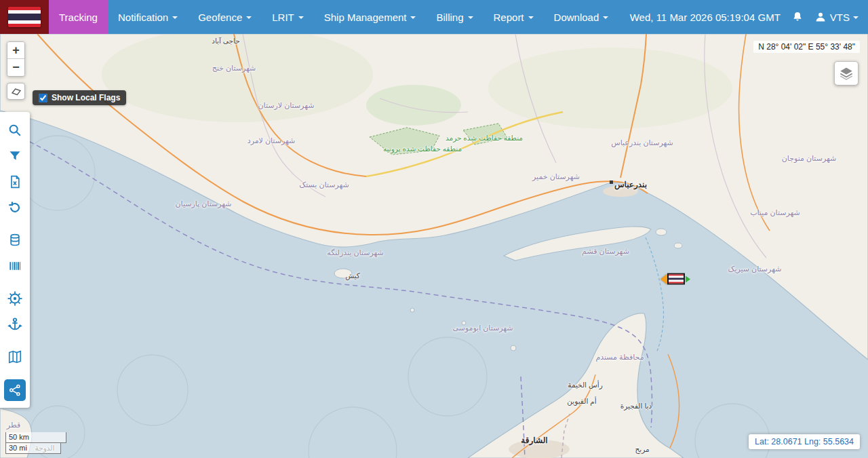  I want to click on refresh-icon, so click(15, 208).